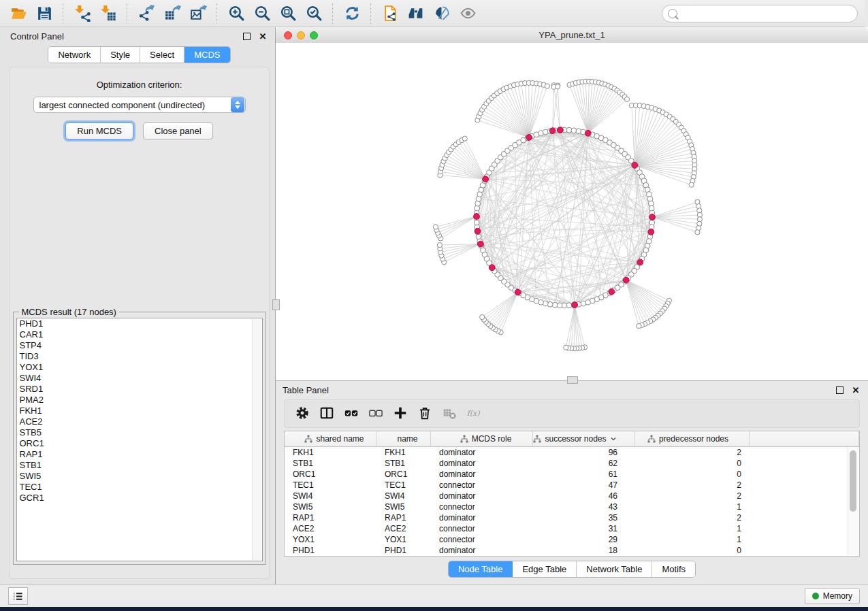 The height and width of the screenshot is (611, 868). What do you see at coordinates (572, 507) in the screenshot?
I see `table-row: SWI5SWI5connector431` at bounding box center [572, 507].